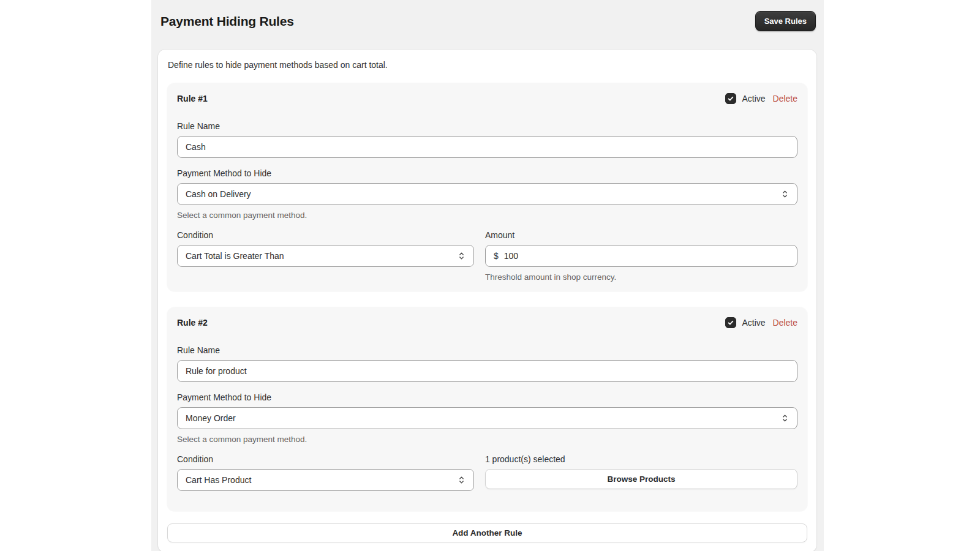 This screenshot has height=551, width=980. What do you see at coordinates (761, 323) in the screenshot?
I see `rule-2-actions: Active Delete` at bounding box center [761, 323].